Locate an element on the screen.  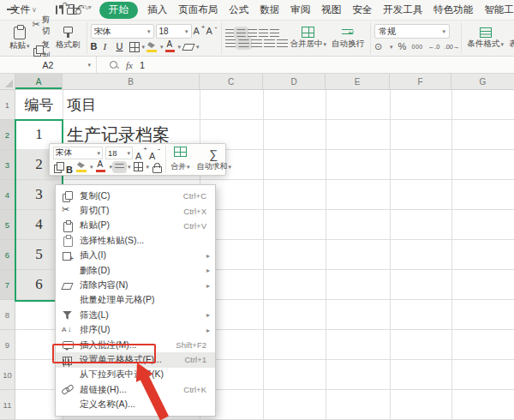
column-header-d: D is located at coordinates (295, 81).